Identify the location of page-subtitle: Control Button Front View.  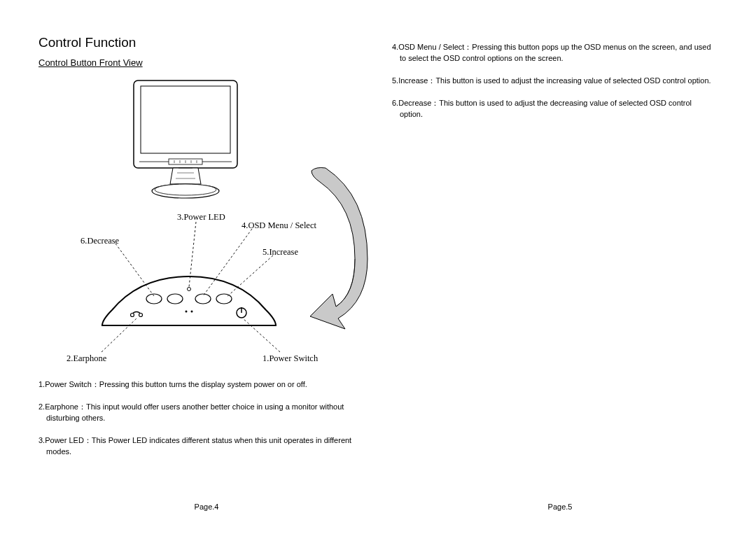
(206, 63).